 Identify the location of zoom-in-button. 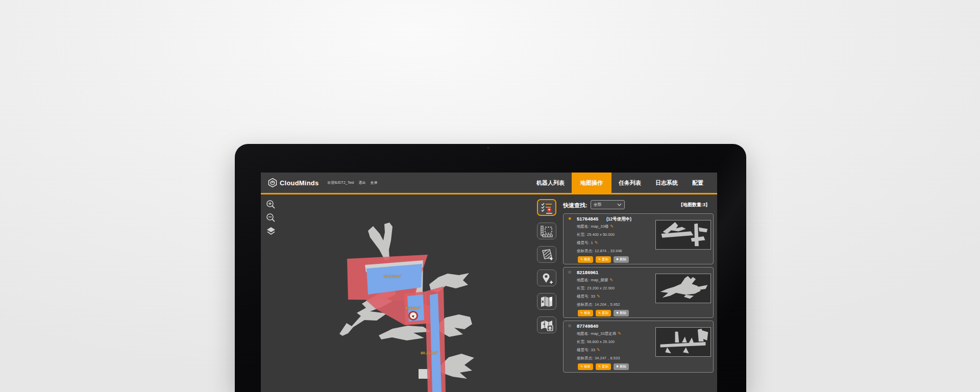
(271, 205).